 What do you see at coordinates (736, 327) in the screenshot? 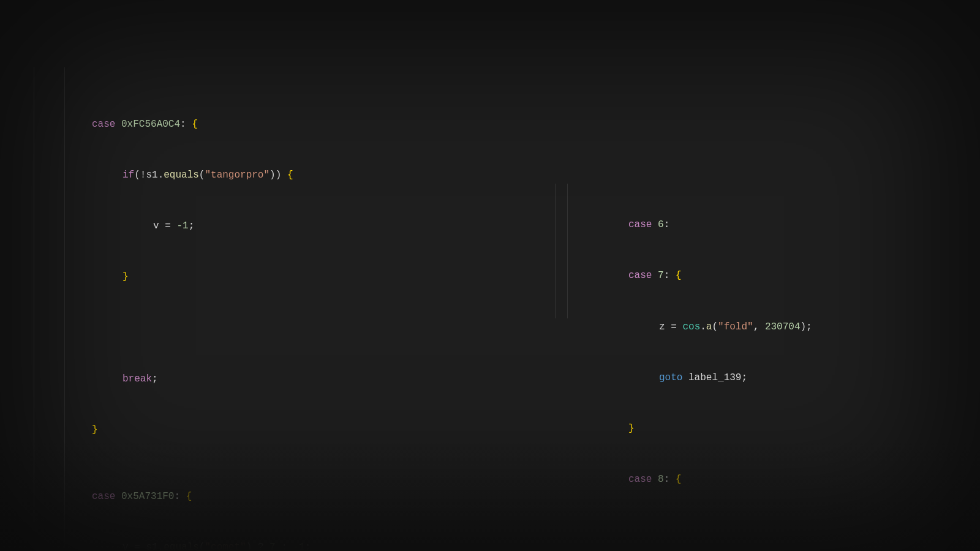
I see `string-literal: "fold"` at bounding box center [736, 327].